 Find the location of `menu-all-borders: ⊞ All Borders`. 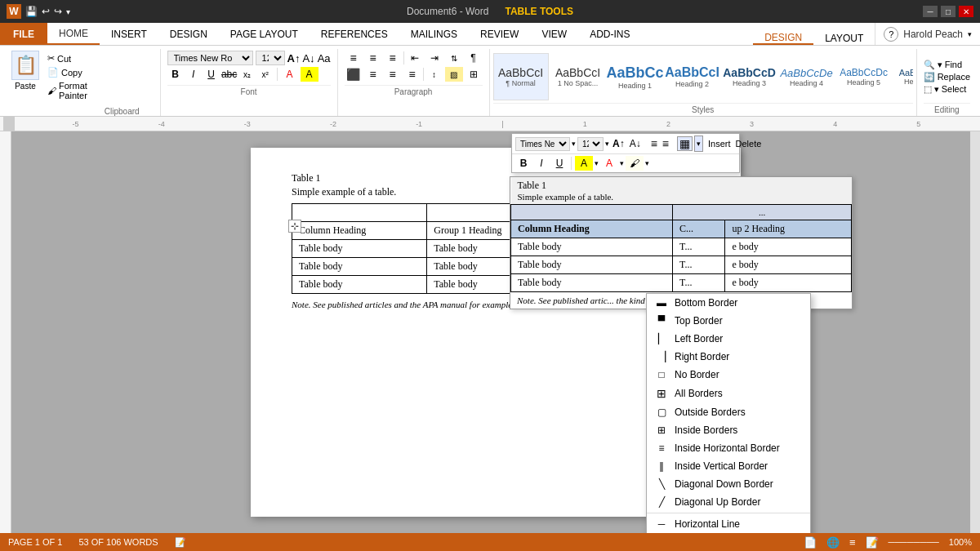

menu-all-borders: ⊞ All Borders is located at coordinates (728, 393).